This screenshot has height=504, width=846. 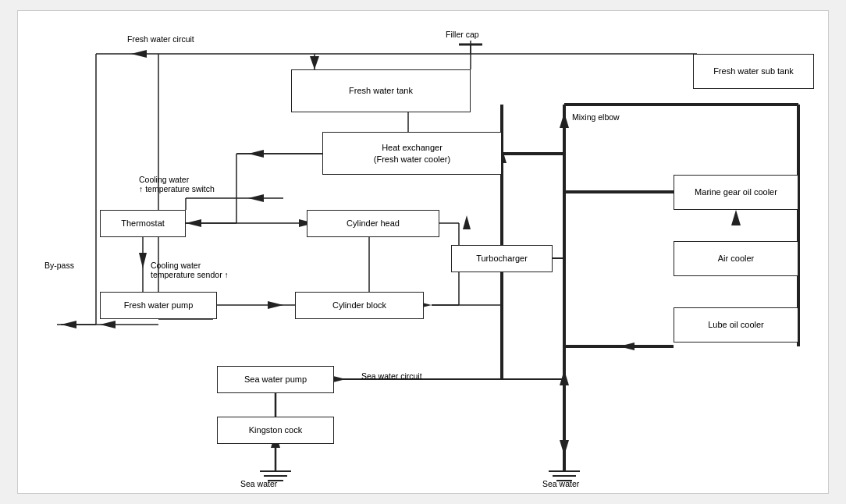 What do you see at coordinates (392, 376) in the screenshot?
I see `sea-water-circuit-label: Sea water circuit` at bounding box center [392, 376].